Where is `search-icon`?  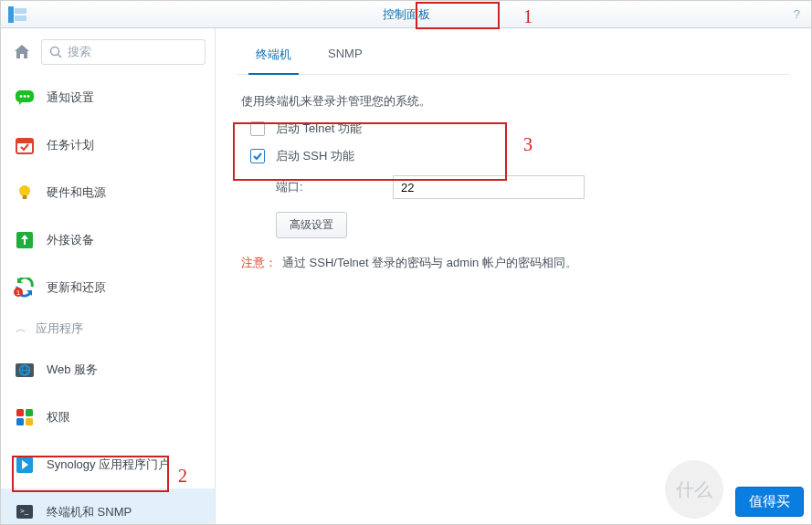
search-icon is located at coordinates (56, 52).